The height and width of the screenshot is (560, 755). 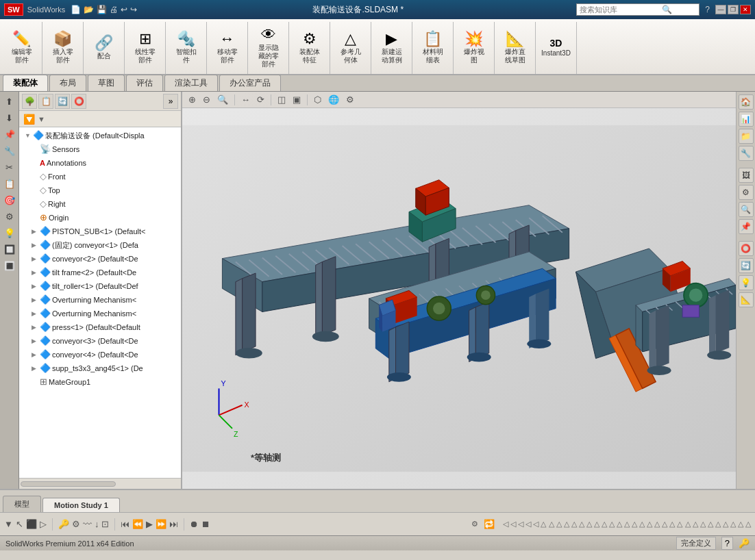 I want to click on side-icon-3: 📌, so click(x=10, y=134).